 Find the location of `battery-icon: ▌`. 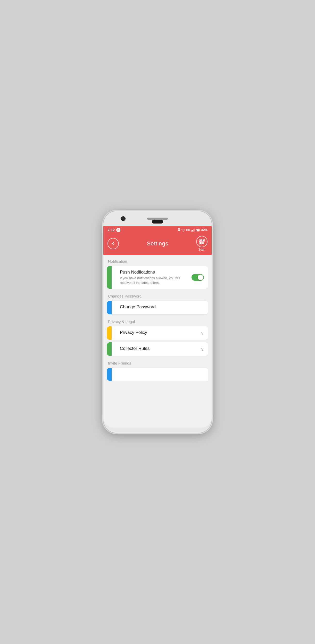

battery-icon: ▌ is located at coordinates (198, 230).